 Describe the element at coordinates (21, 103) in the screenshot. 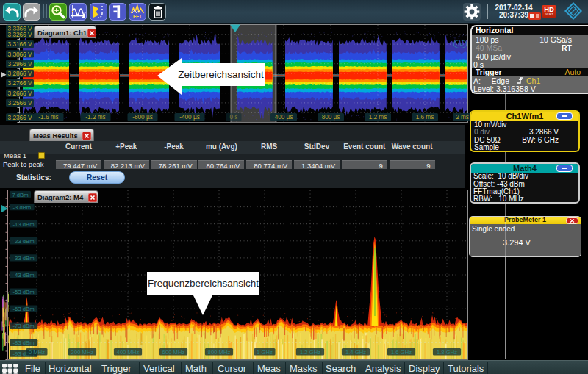

I see `svg-text: 3.2566 V` at that location.